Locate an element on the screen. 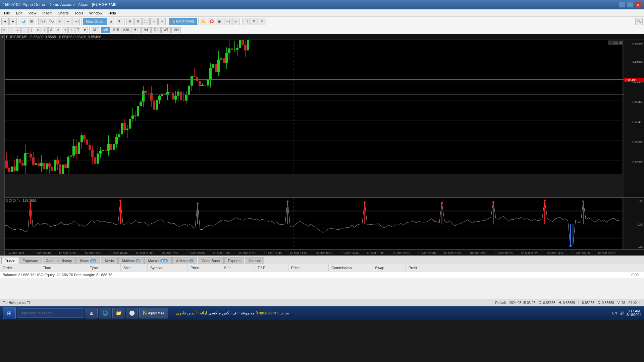 This screenshot has height=362, width=644. price-1: 0.85500 is located at coordinates (638, 62).